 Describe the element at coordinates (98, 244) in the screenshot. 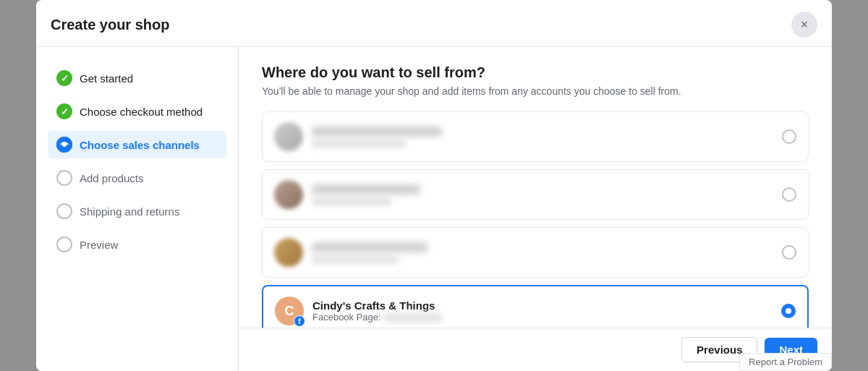

I see `sidebar-label-preview: Preview` at that location.